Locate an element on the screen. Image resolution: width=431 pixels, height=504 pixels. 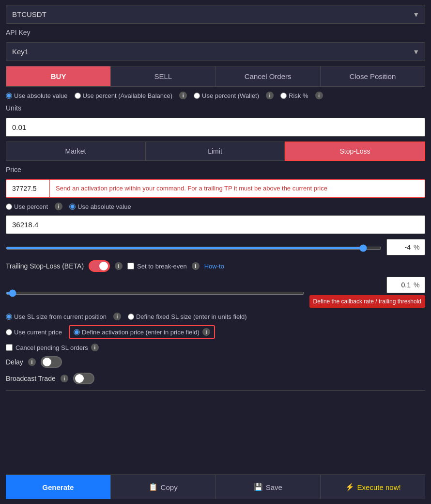
trailing-sl-slider is located at coordinates (99, 266).